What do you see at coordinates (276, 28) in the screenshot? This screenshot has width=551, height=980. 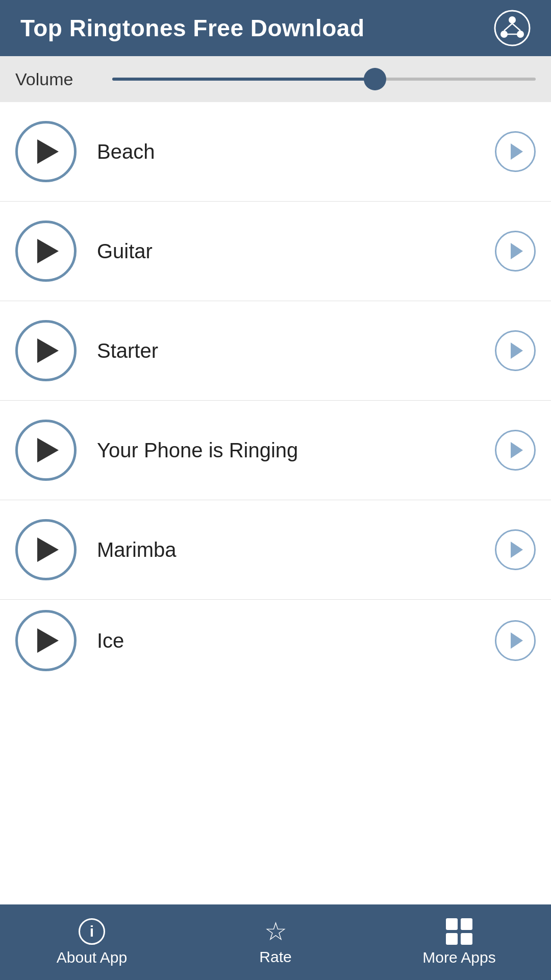 I see `app-header: Top Ringtones Free Download` at bounding box center [276, 28].